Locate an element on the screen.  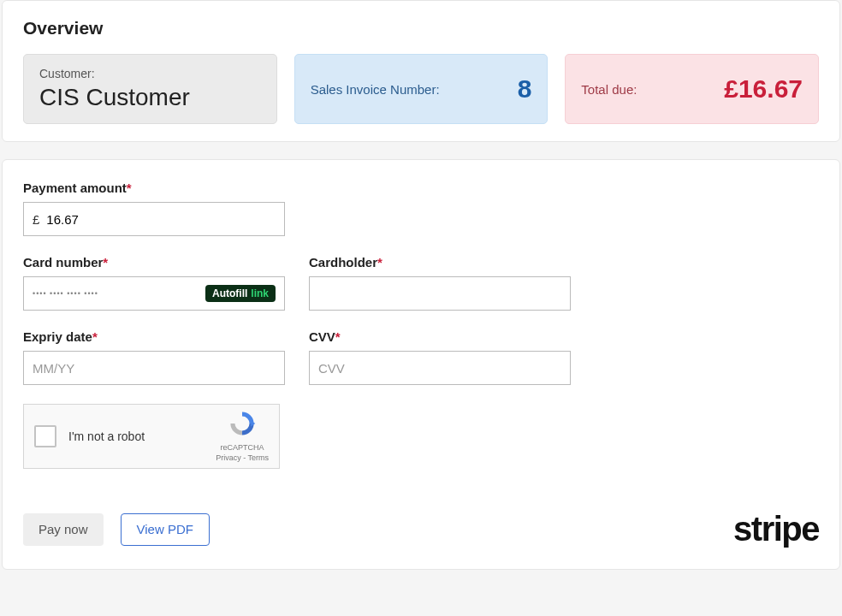
payment-amount-group: Payment amount* £ is located at coordinates (154, 209).